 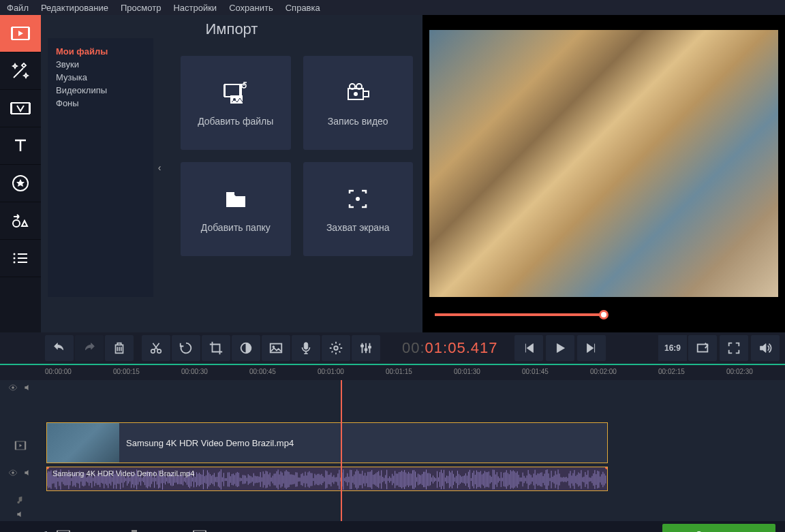 I want to click on sidebar, so click(x=20, y=174).